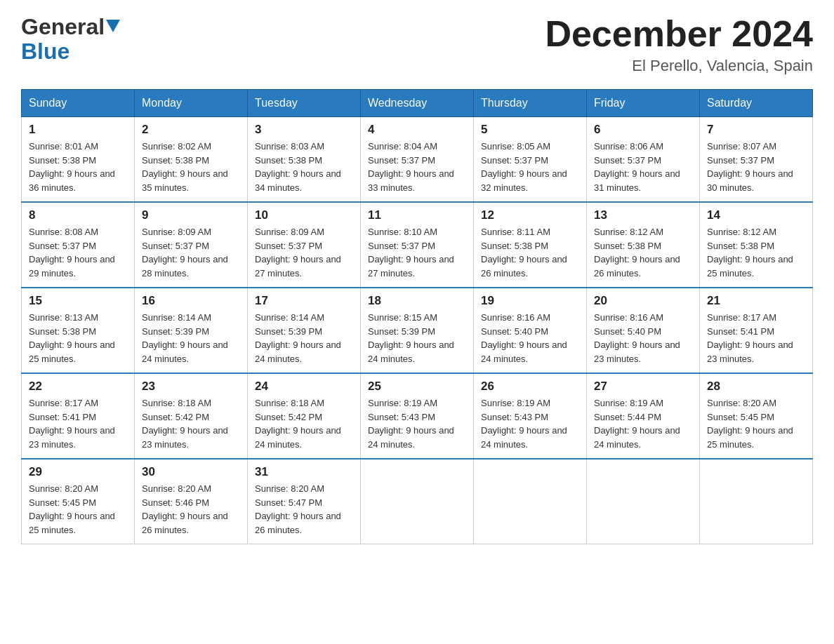 This screenshot has width=834, height=644. Describe the element at coordinates (679, 66) in the screenshot. I see `location-subtitle: El Perello, Valencia, Spain` at that location.